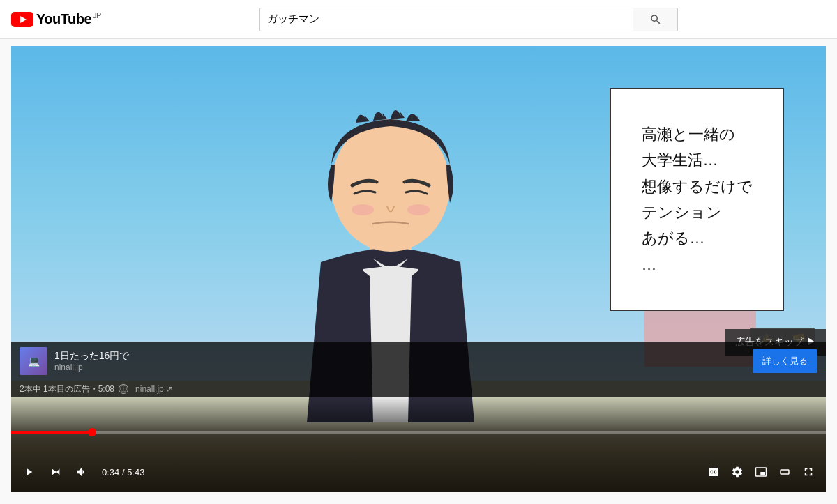 Image resolution: width=837 pixels, height=504 pixels. Describe the element at coordinates (68, 367) in the screenshot. I see `ad-domain-text: ninall.jp` at that location.